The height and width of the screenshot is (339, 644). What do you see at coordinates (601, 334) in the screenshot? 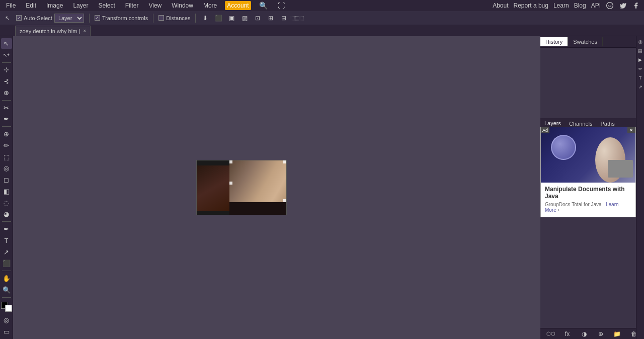
I see `adjustment-layer-btn: ⊕` at bounding box center [601, 334].